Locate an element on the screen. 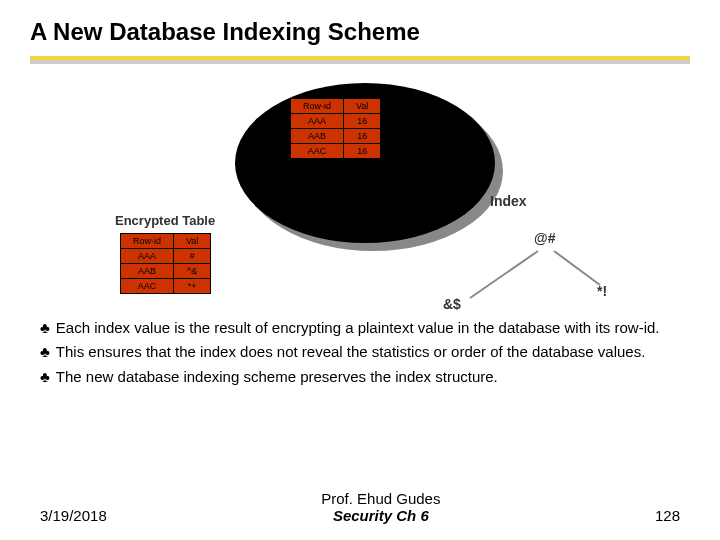 This screenshot has height=540, width=720. title-underline is located at coordinates (360, 63).